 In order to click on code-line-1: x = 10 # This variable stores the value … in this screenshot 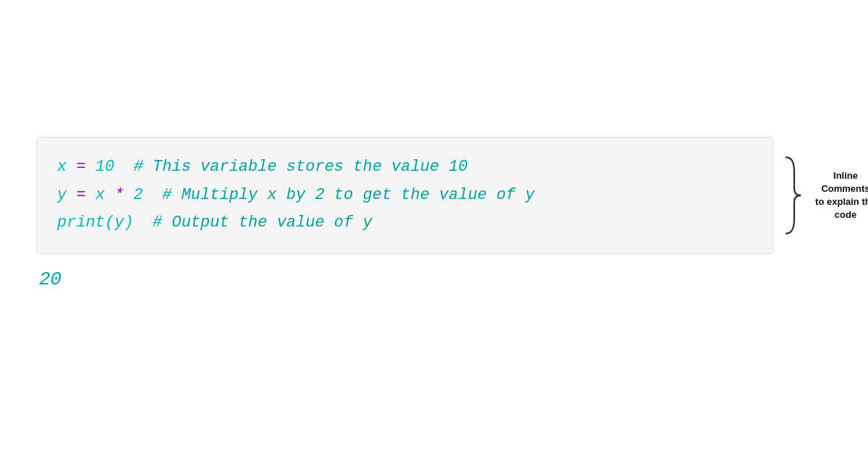, I will do `click(405, 168)`.